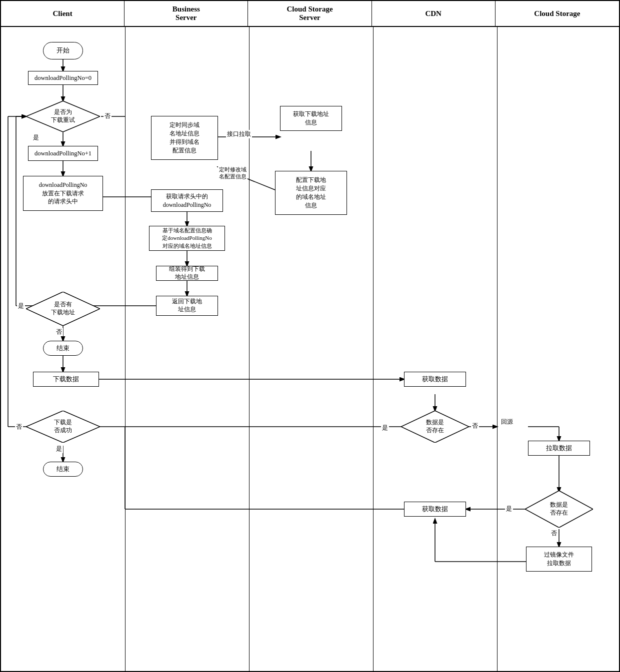 The image size is (620, 672). I want to click on node-pull-data: 拉取数据, so click(559, 448).